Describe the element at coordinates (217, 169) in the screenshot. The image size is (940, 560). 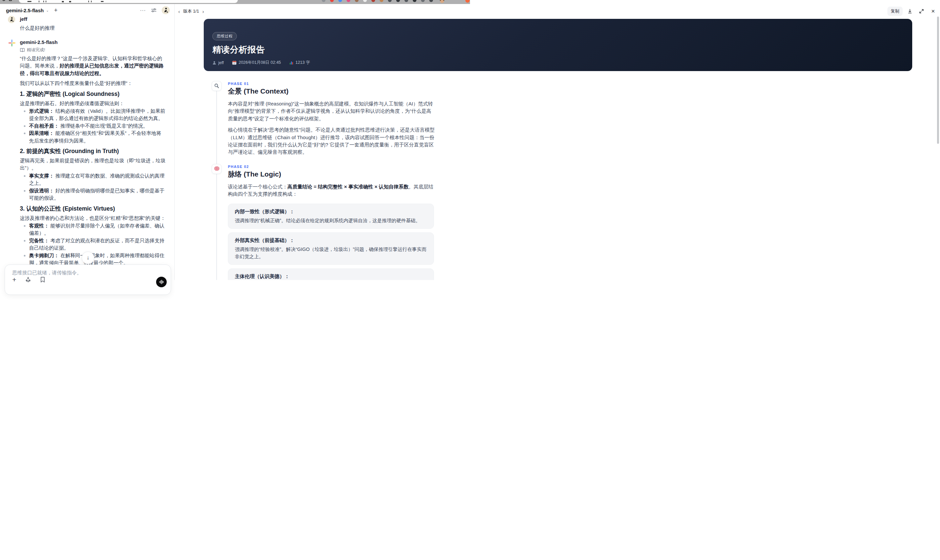
I see `brain-icon` at that location.